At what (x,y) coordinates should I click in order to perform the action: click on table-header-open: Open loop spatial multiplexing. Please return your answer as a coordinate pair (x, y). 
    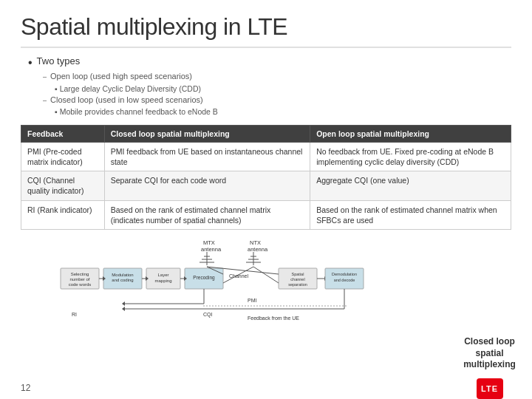
    Looking at the image, I should click on (411, 133).